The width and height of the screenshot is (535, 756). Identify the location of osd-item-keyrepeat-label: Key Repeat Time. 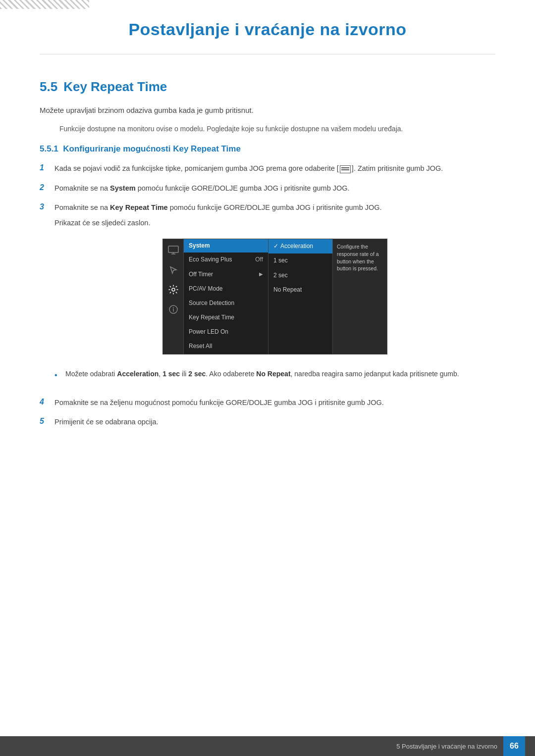
(212, 318).